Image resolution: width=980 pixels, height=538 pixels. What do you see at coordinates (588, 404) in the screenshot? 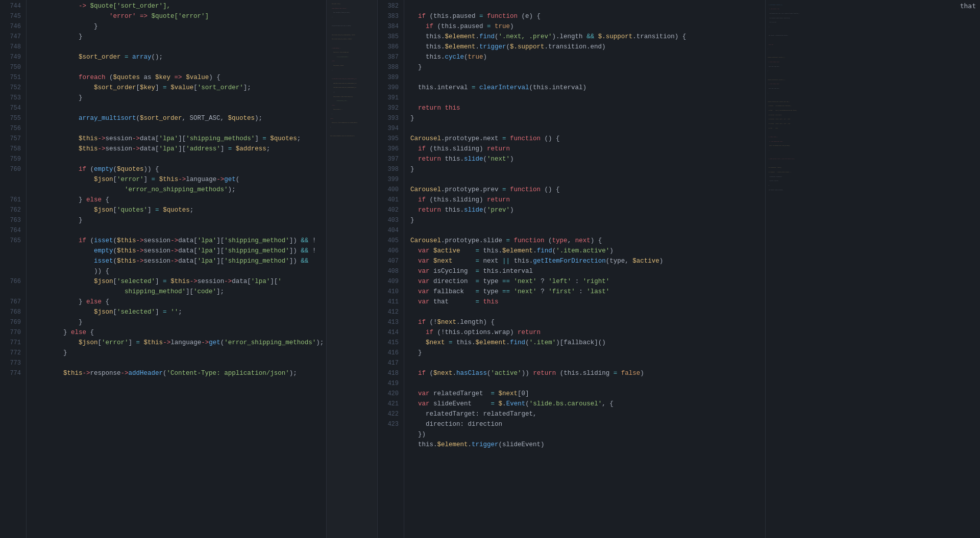
I see `code-line: var slideEvent = $.Event('slide.bs.carou…` at bounding box center [588, 404].